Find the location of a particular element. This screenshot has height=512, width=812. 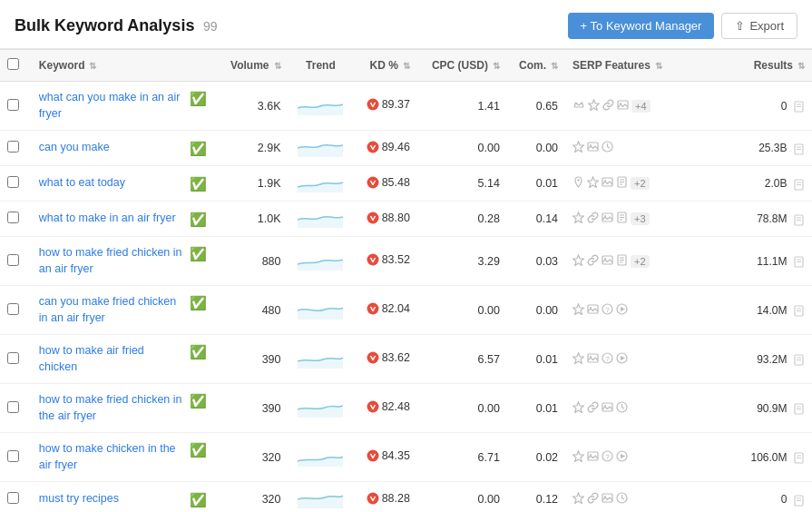

select-all-checkbox is located at coordinates (13, 64).